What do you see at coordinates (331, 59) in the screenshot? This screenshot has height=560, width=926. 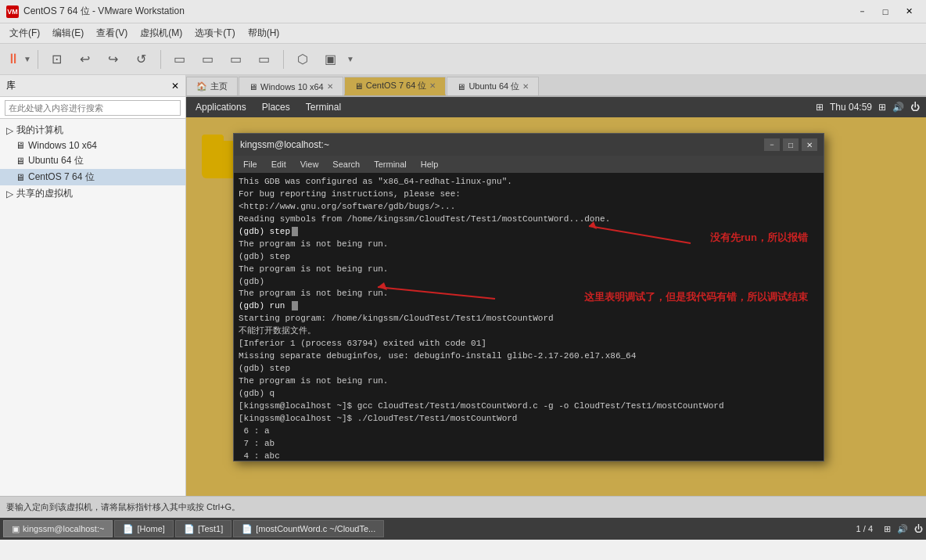 I see `toolbar-settings-button: ▣` at bounding box center [331, 59].